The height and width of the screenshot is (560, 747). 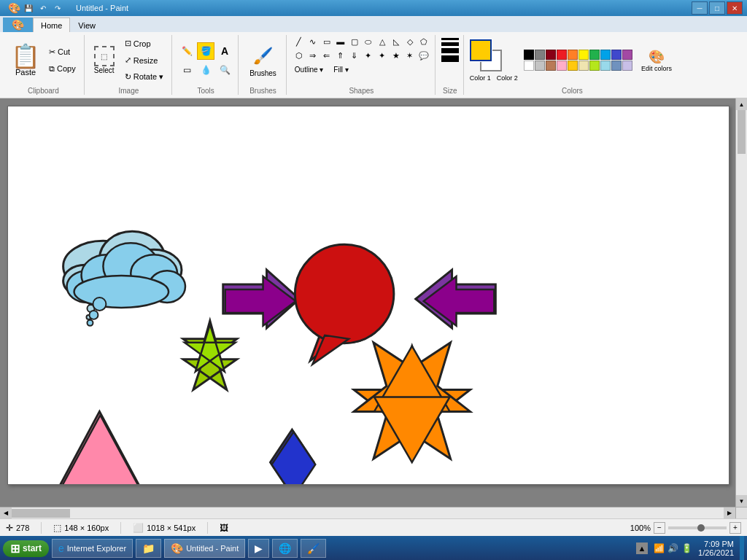 I want to click on shape-ellipse: ⬭, so click(x=368, y=42).